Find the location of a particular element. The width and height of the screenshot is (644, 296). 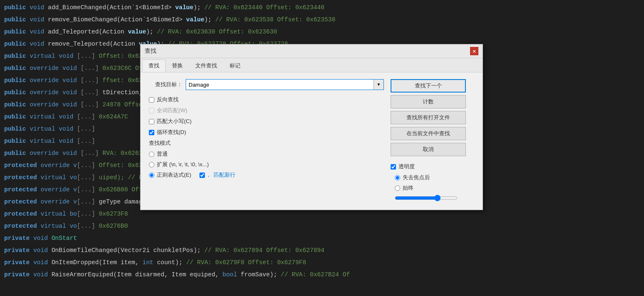

whole-word-checkbox is located at coordinates (151, 111).